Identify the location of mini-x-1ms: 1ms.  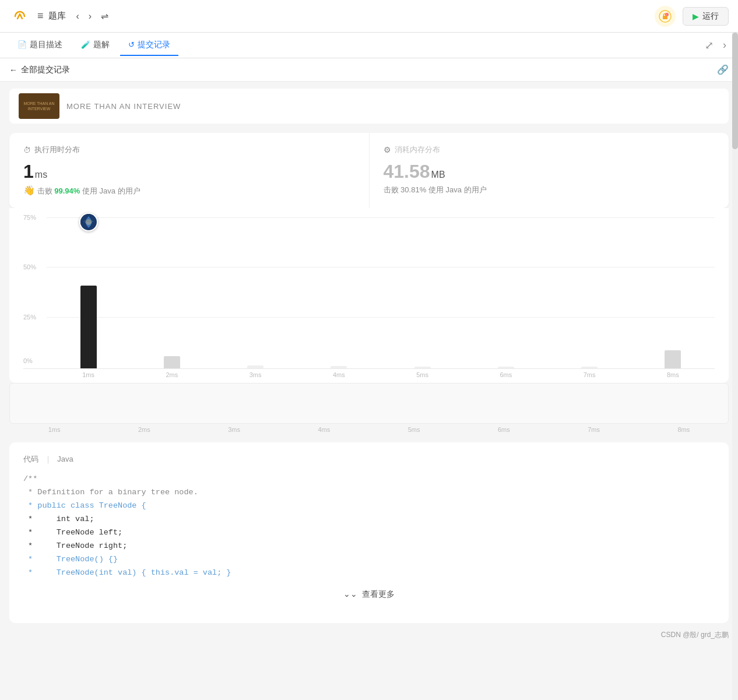
(54, 430).